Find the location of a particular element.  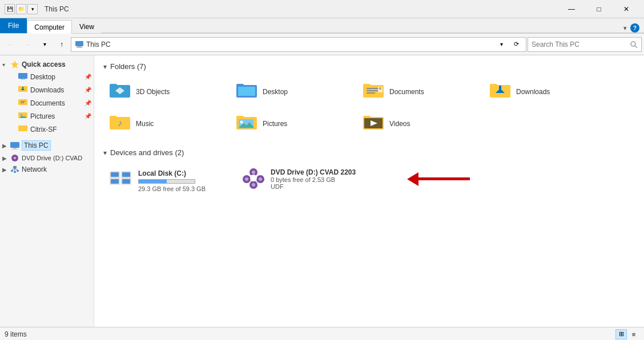

desktop-label: Desktop is located at coordinates (275, 92).